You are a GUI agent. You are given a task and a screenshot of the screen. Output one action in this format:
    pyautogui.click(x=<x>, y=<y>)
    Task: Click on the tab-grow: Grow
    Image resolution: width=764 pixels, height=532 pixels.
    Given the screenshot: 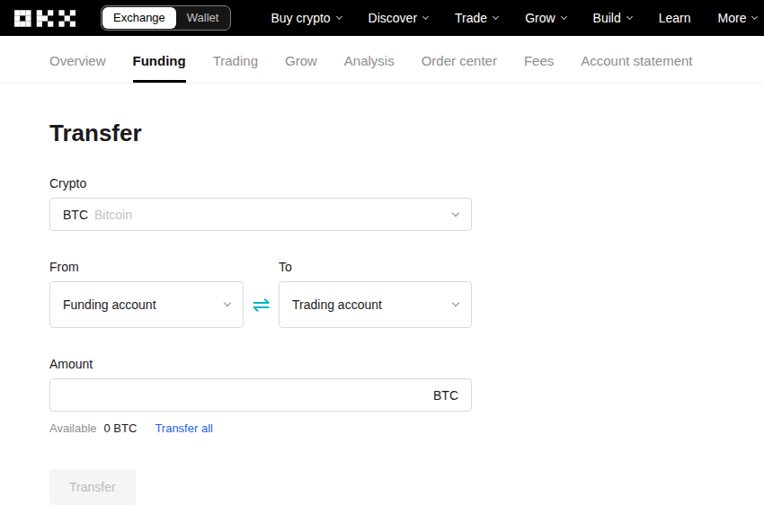 What is the action you would take?
    pyautogui.click(x=301, y=59)
    